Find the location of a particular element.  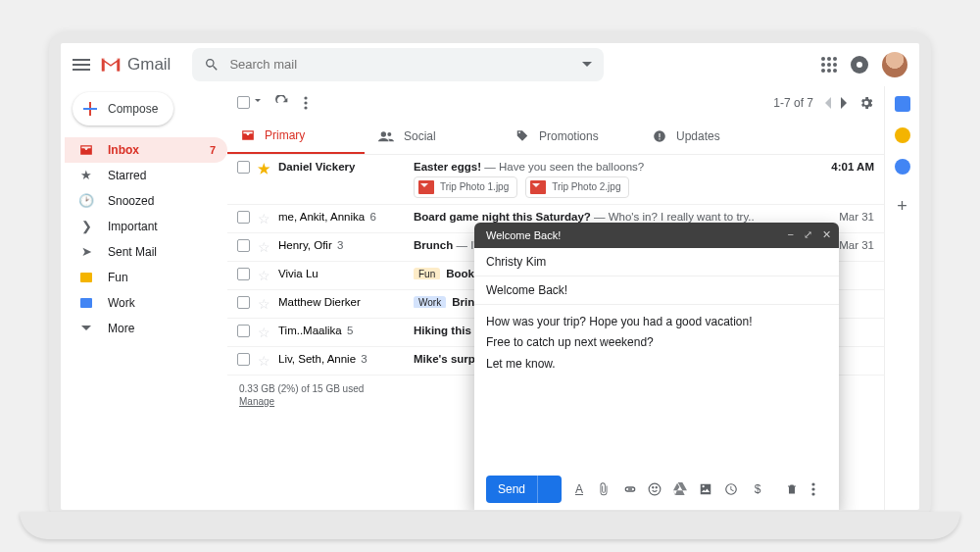

promotions-tab-icon is located at coordinates (522, 136).